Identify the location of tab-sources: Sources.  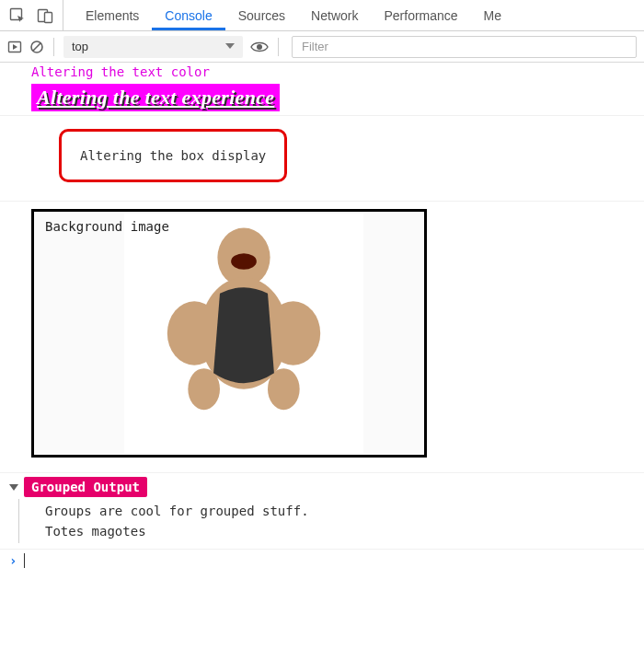
(261, 15).